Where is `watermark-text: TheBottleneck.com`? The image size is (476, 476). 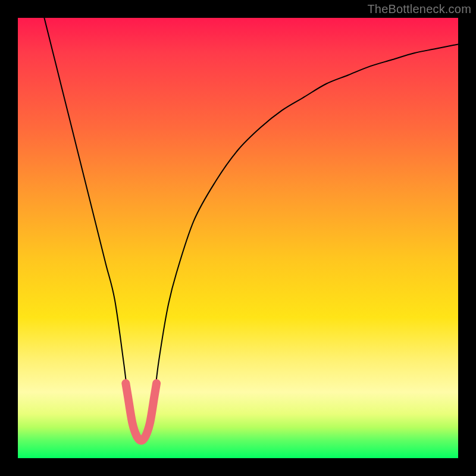 watermark-text: TheBottleneck.com is located at coordinates (419, 10).